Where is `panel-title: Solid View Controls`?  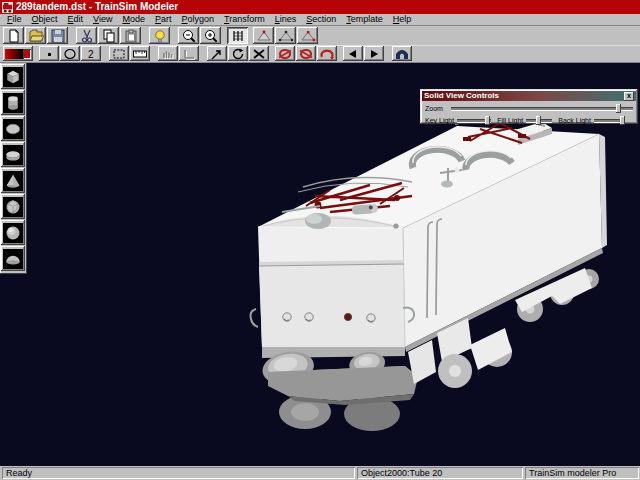 panel-title: Solid View Controls is located at coordinates (524, 96).